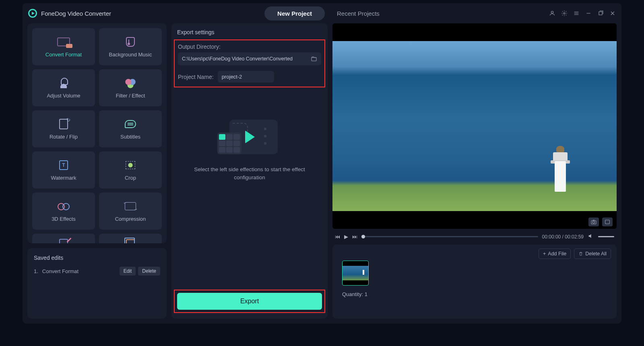  Describe the element at coordinates (601, 13) in the screenshot. I see `maximize-icon` at that location.